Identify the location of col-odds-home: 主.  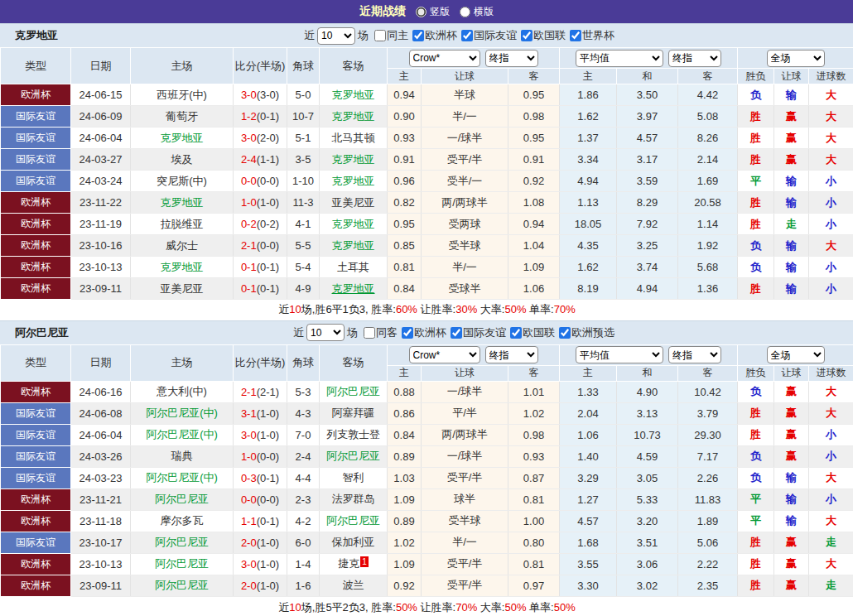
(404, 373).